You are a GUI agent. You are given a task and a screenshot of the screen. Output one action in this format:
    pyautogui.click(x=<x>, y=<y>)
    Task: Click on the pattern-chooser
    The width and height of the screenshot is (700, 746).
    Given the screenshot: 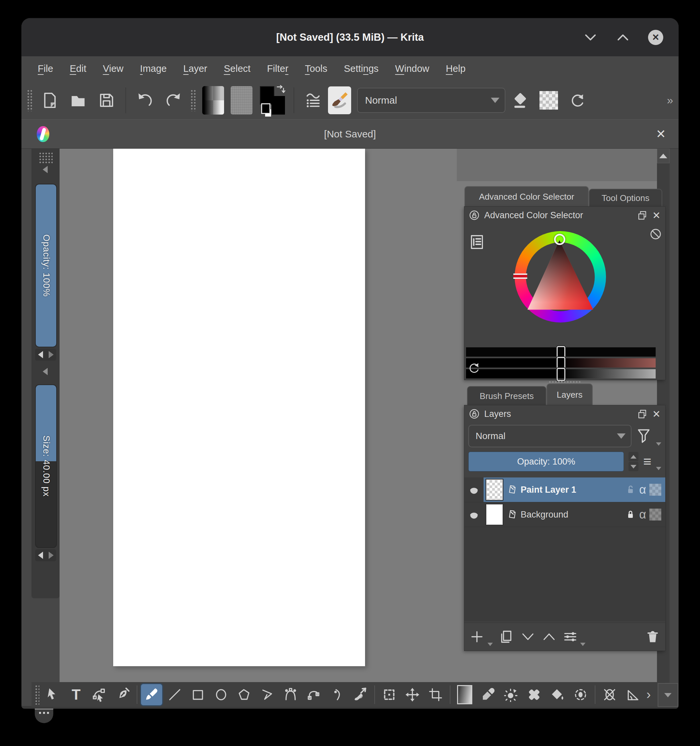 What is the action you would take?
    pyautogui.click(x=242, y=100)
    